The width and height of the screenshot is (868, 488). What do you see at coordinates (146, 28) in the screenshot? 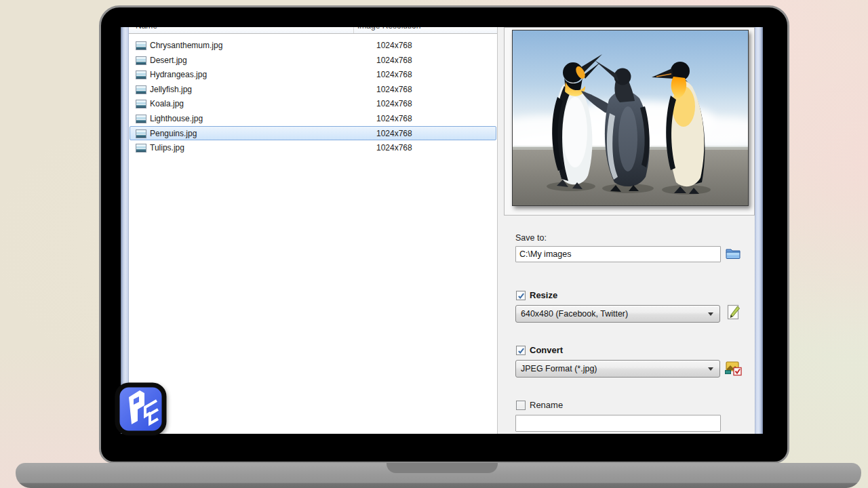
I see `column-header-name: Name` at bounding box center [146, 28].